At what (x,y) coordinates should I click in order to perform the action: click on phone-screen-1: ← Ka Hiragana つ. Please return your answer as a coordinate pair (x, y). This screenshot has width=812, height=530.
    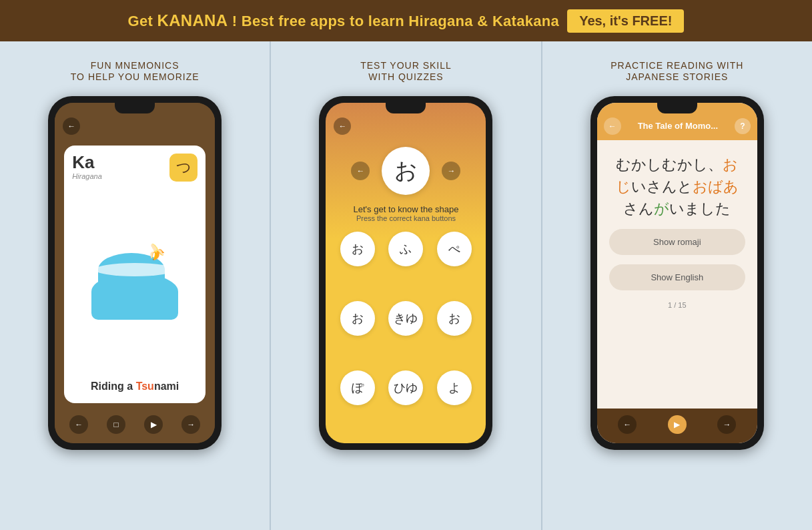
    Looking at the image, I should click on (135, 273).